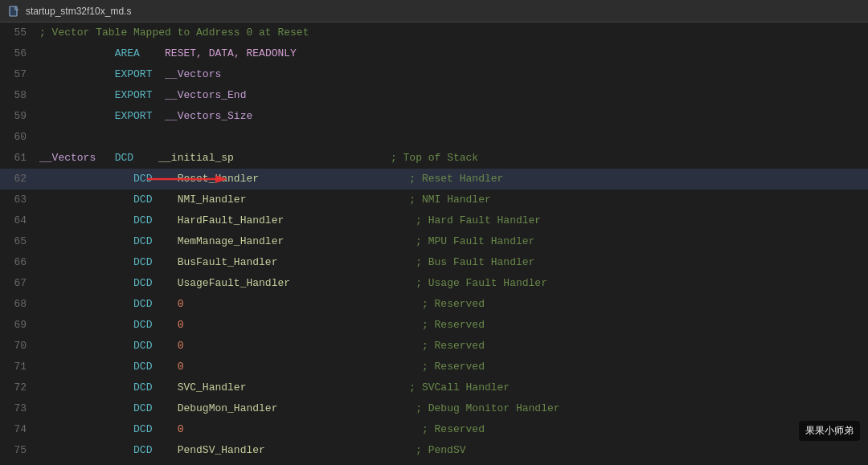  Describe the element at coordinates (434, 242) in the screenshot. I see `code-line: 65 DCD MemManage_Handler ; MPU Fault Han…` at that location.